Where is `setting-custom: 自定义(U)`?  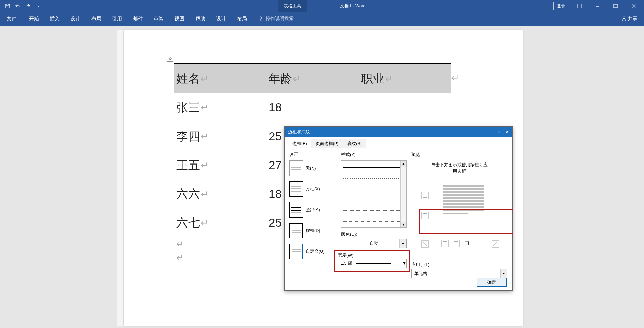
setting-custom: 自定义(U) is located at coordinates (313, 251).